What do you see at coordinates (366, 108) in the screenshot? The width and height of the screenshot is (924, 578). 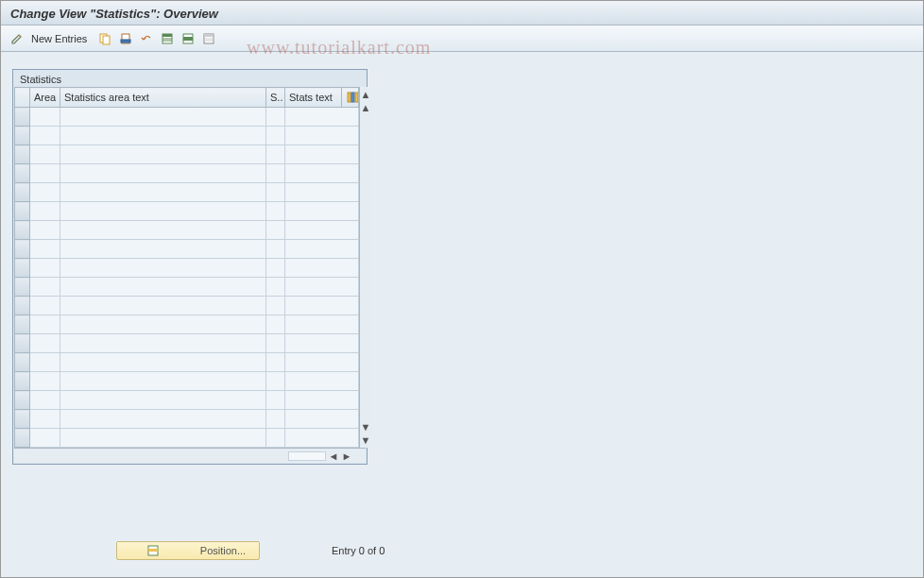 I see `scroll-up-step-icon: ▲` at bounding box center [366, 108].